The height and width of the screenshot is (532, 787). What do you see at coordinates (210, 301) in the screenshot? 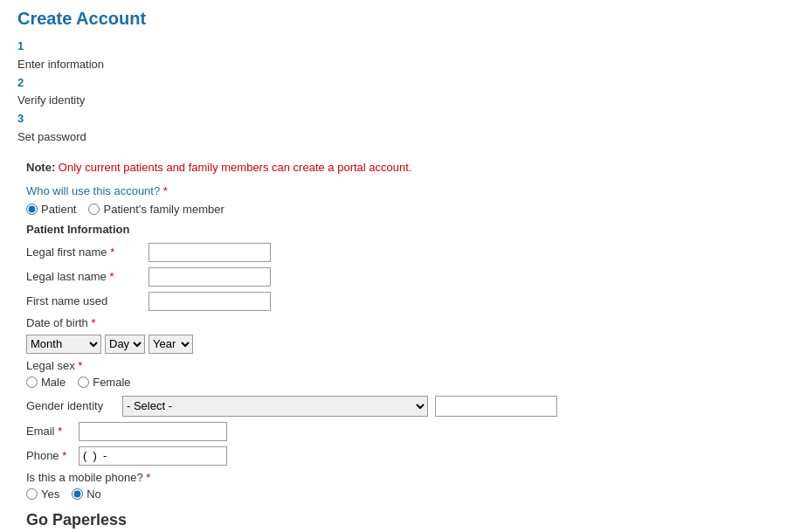
I see `first-name-used-input` at bounding box center [210, 301].